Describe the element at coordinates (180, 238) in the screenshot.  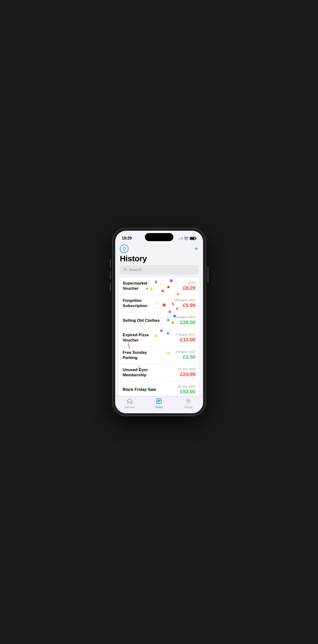
I see `signal-icon` at that location.